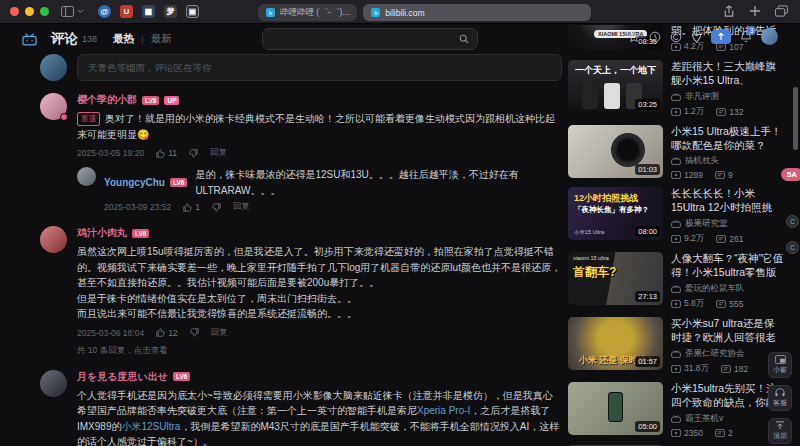 This screenshot has width=800, height=446. I want to click on extension-icon-1: @, so click(104, 12).